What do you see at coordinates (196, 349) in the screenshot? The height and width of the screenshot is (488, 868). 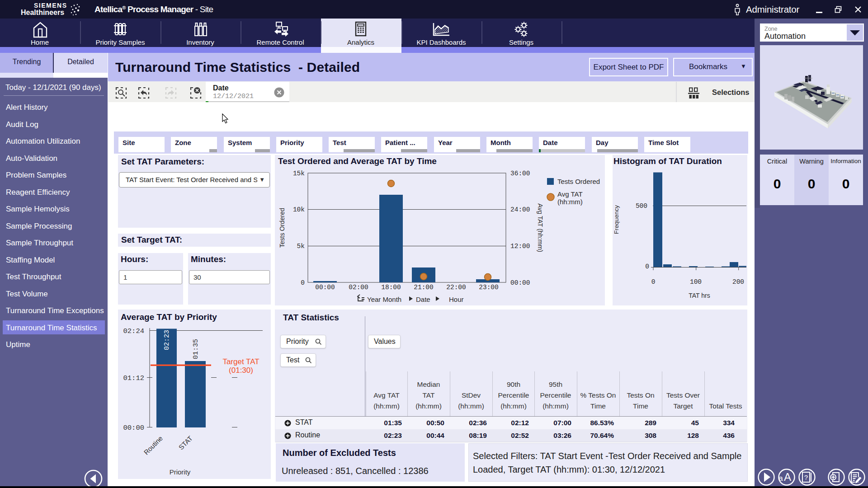 I see `svg-text: 01:35` at bounding box center [196, 349].